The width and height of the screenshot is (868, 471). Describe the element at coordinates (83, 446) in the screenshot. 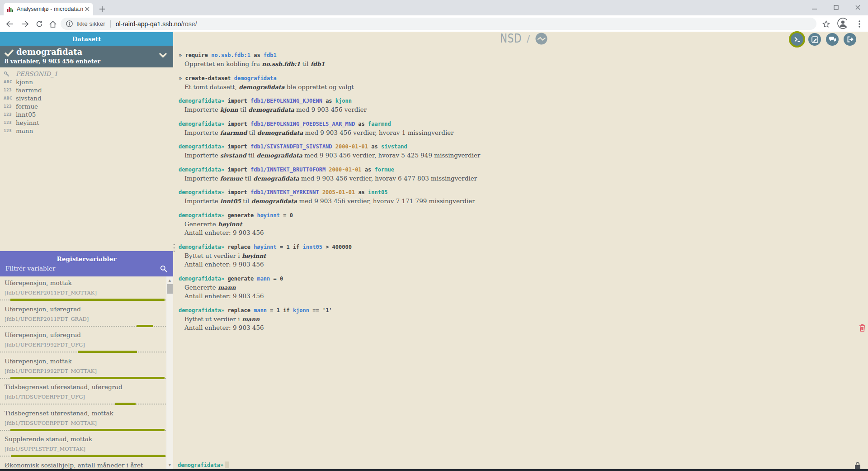

I see `register-variable-item: Supplerende stønad, mottak[fdb1/SUPPLSTF…` at that location.